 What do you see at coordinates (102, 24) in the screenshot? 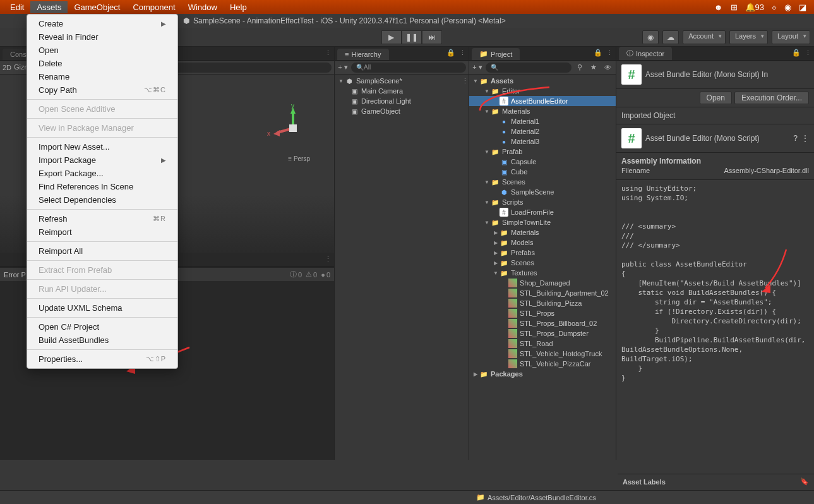
I see `menu-item-create: Create▶` at bounding box center [102, 24].